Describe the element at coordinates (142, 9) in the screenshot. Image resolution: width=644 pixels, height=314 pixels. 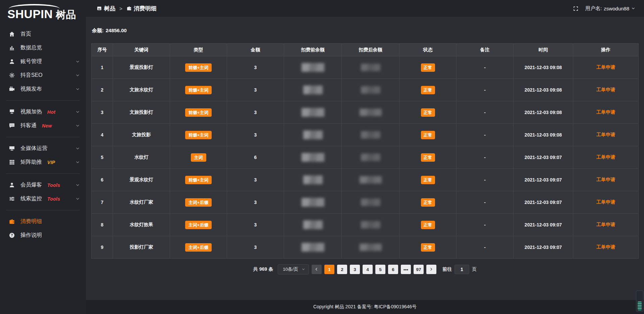
I see `breadcrumb-item: 消费明细` at that location.